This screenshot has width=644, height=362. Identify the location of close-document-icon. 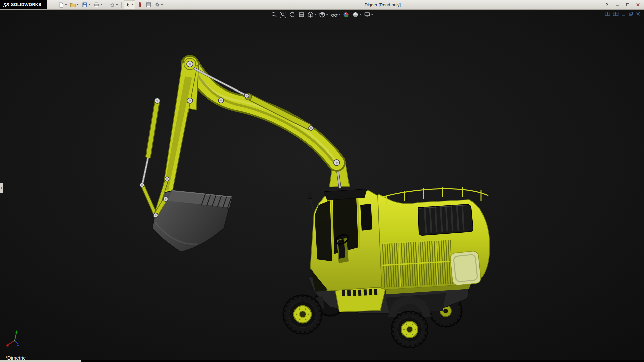
(638, 14).